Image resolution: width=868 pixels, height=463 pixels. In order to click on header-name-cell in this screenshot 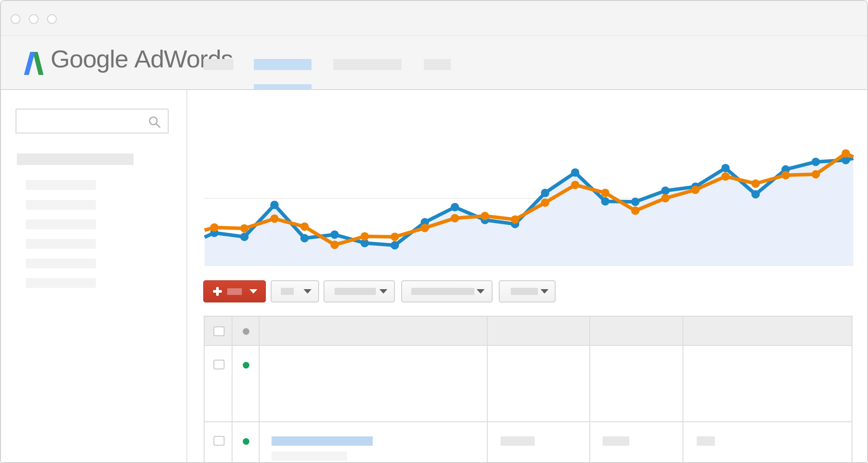, I will do `click(374, 331)`.